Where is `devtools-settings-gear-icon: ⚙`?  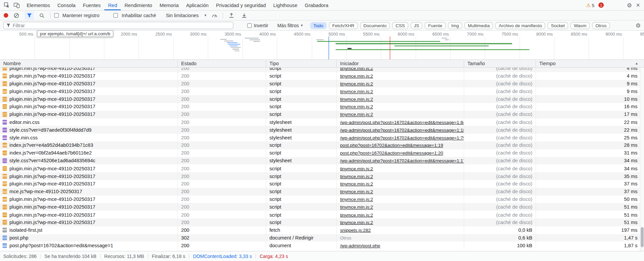
devtools-settings-gear-icon: ⚙ is located at coordinates (629, 5).